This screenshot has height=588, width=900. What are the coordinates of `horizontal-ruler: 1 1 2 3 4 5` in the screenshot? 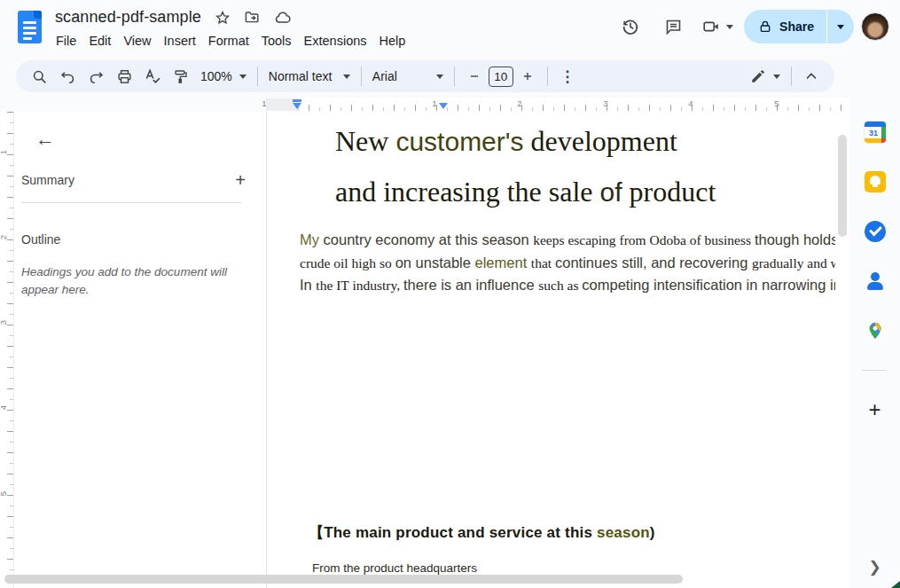 It's located at (558, 105).